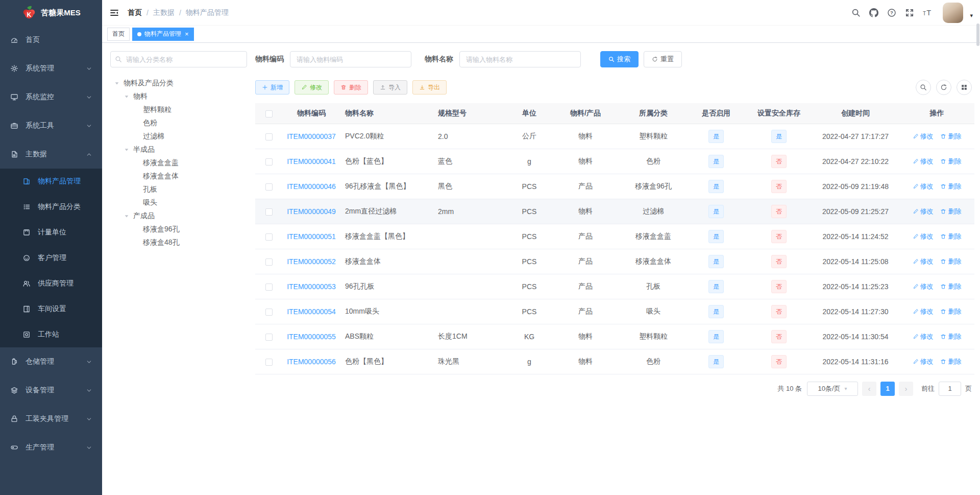  I want to click on material-code-link: ITEM00000053, so click(311, 287).